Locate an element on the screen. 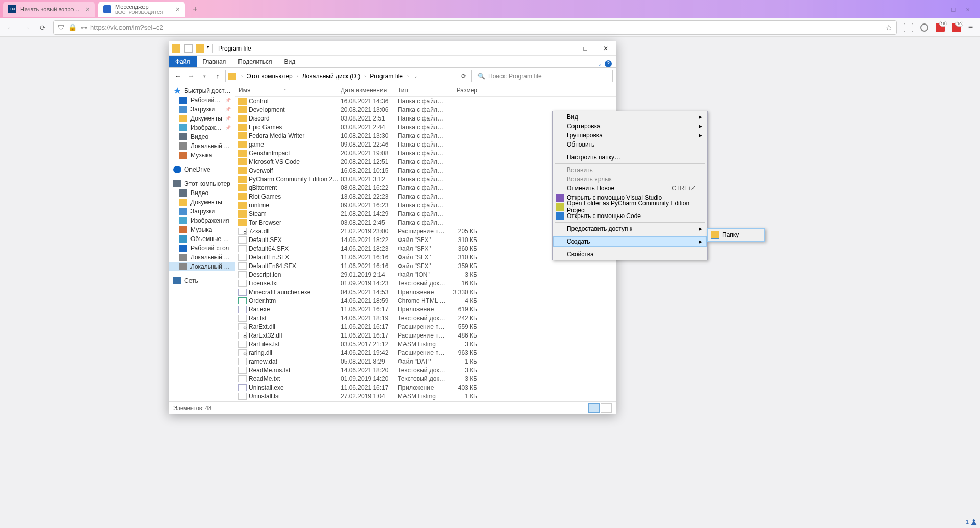 This screenshot has width=980, height=528. ctx-customize: Настроить папку… is located at coordinates (630, 157).